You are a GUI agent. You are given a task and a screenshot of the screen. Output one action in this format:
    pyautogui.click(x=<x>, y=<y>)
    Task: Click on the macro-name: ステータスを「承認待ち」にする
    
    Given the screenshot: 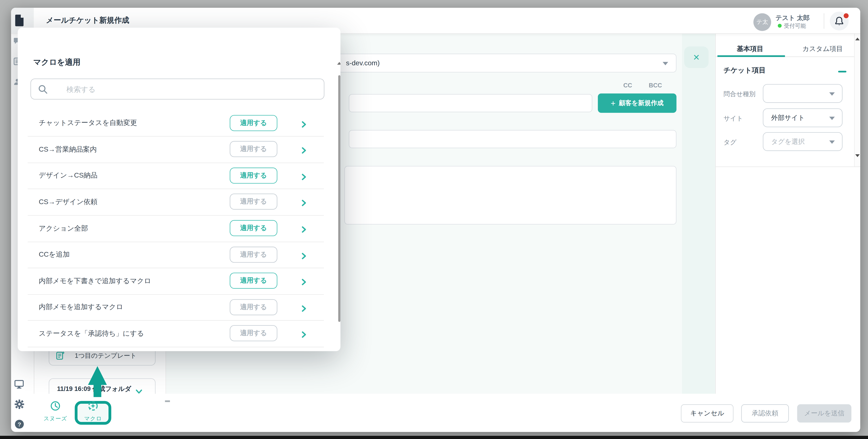 What is the action you would take?
    pyautogui.click(x=92, y=334)
    